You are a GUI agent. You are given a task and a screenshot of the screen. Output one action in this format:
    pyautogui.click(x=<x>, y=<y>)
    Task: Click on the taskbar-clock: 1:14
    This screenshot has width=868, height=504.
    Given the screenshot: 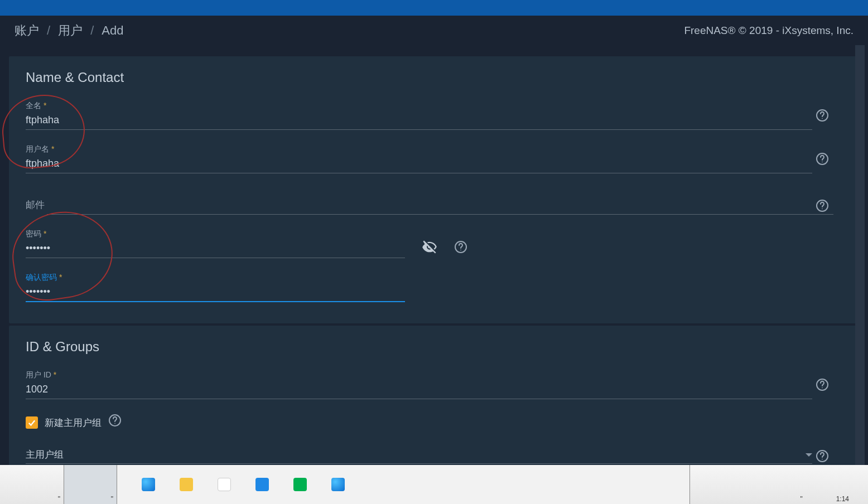 What is the action you would take?
    pyautogui.click(x=842, y=499)
    